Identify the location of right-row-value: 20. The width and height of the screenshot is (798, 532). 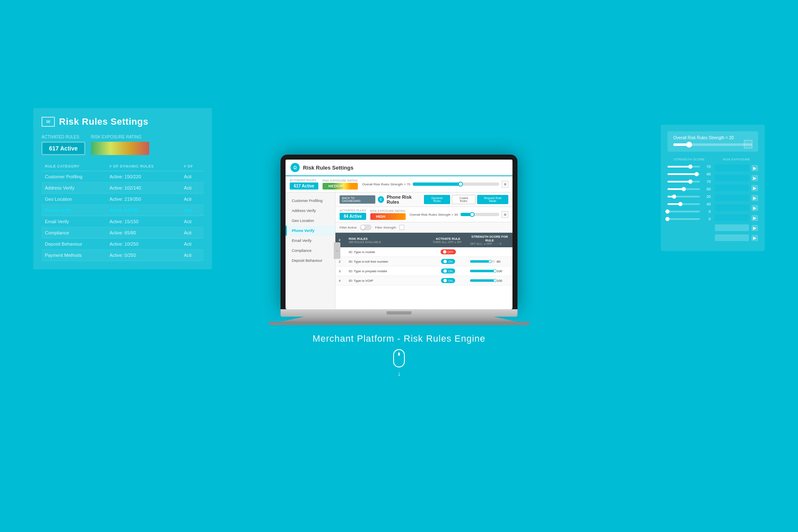
(707, 197).